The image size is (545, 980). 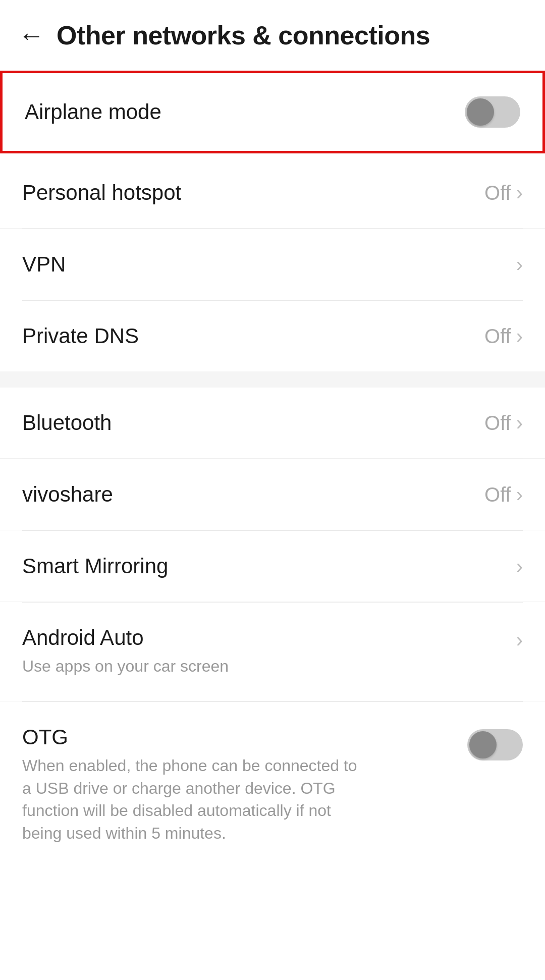 What do you see at coordinates (194, 666) in the screenshot?
I see `android-auto-sublabel: Use apps on your car screen` at bounding box center [194, 666].